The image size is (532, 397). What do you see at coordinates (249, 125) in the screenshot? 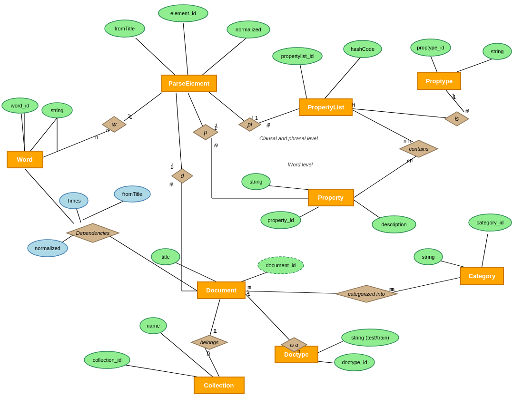
I see `rel-pl-label: pl` at bounding box center [249, 125].